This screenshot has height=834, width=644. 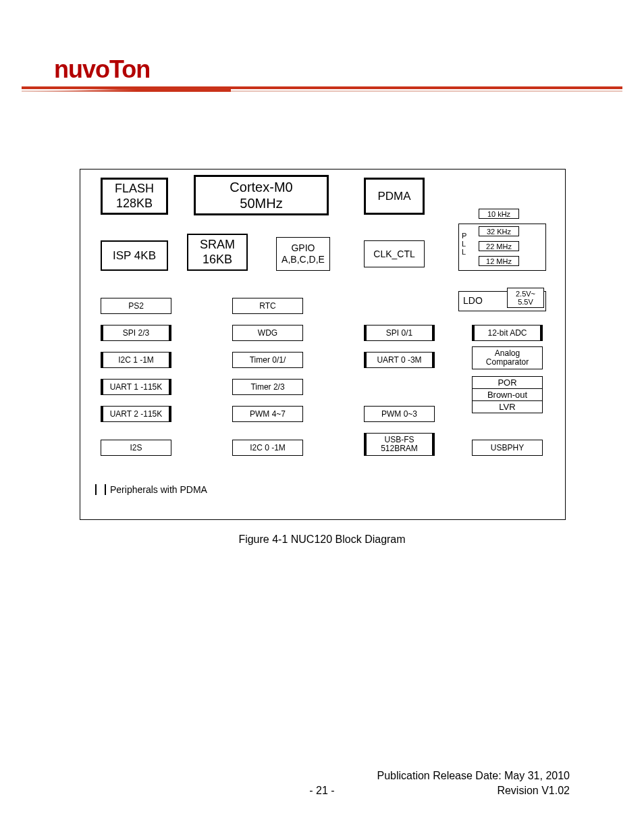 What do you see at coordinates (267, 360) in the screenshot?
I see `block-timer01: Timer 0/1/` at bounding box center [267, 360].